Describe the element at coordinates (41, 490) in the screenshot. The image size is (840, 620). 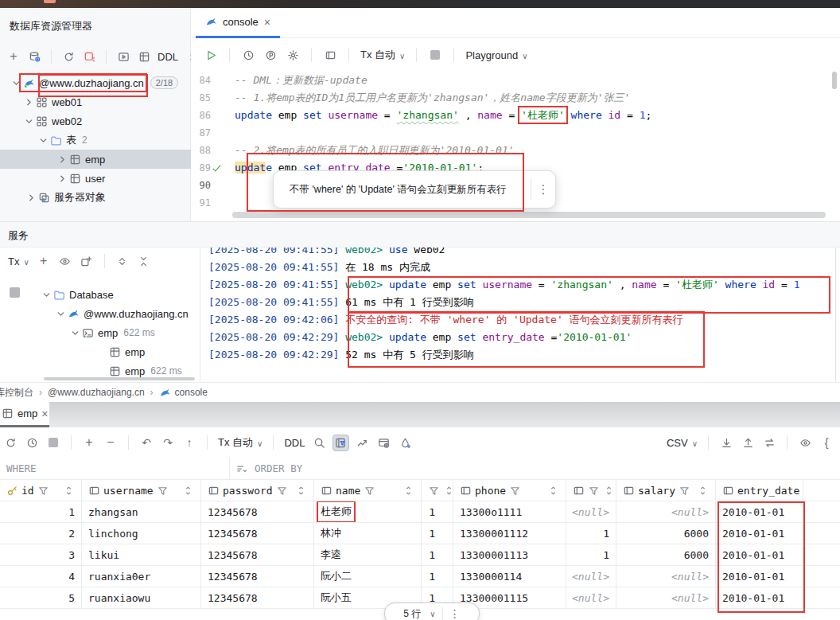
I see `column-header-id: id` at that location.